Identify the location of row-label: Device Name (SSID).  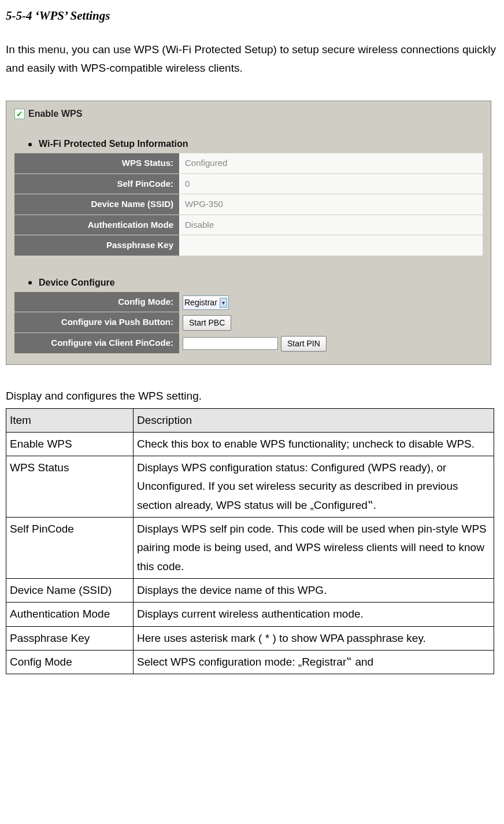
(97, 205).